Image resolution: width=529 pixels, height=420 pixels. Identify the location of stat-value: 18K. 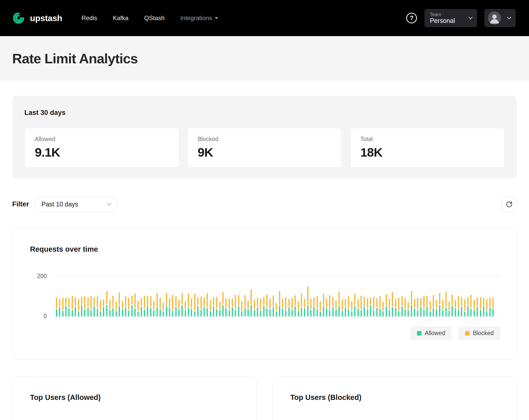
(427, 152).